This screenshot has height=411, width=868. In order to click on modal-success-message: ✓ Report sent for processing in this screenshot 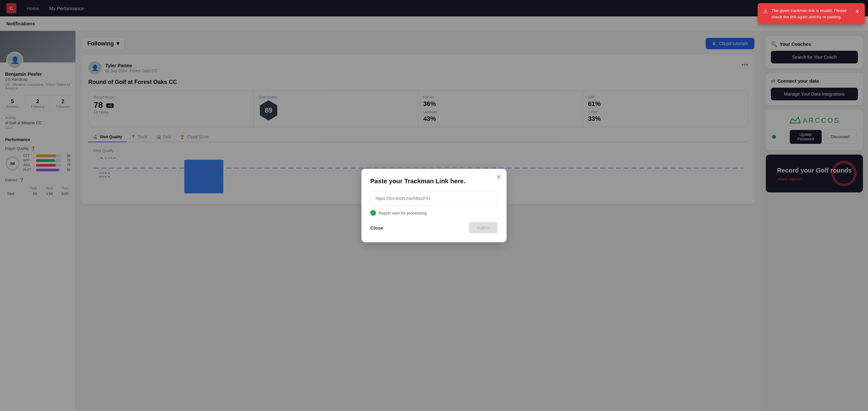, I will do `click(434, 213)`.